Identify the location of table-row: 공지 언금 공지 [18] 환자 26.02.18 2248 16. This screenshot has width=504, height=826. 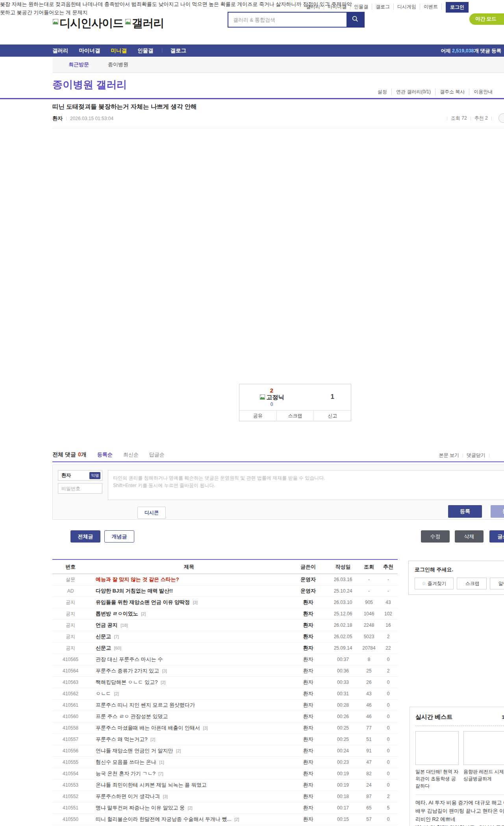
(225, 625).